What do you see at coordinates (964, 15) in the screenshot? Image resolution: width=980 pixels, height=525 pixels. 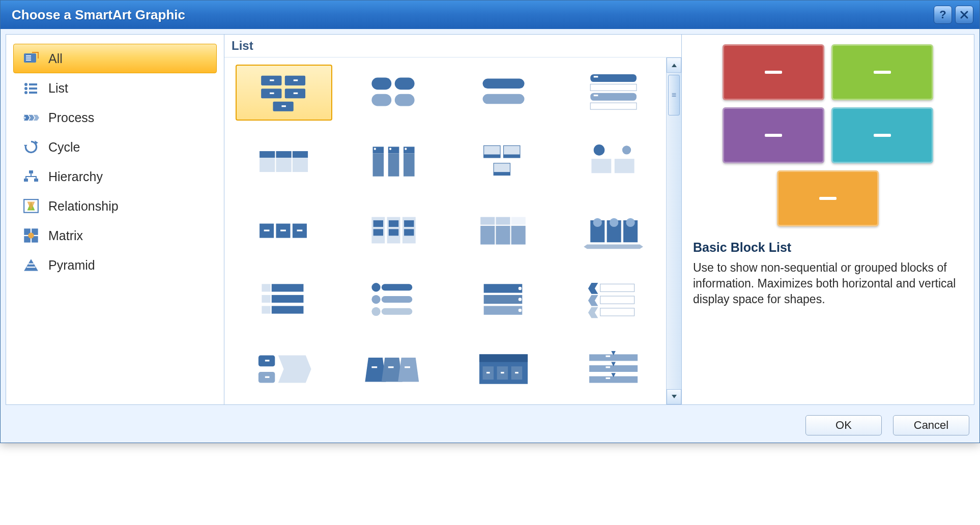 I see `close-button` at bounding box center [964, 15].